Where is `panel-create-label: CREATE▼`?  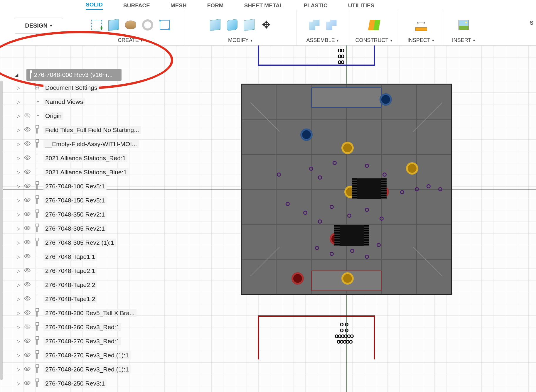
panel-create-label: CREATE▼ is located at coordinates (130, 40).